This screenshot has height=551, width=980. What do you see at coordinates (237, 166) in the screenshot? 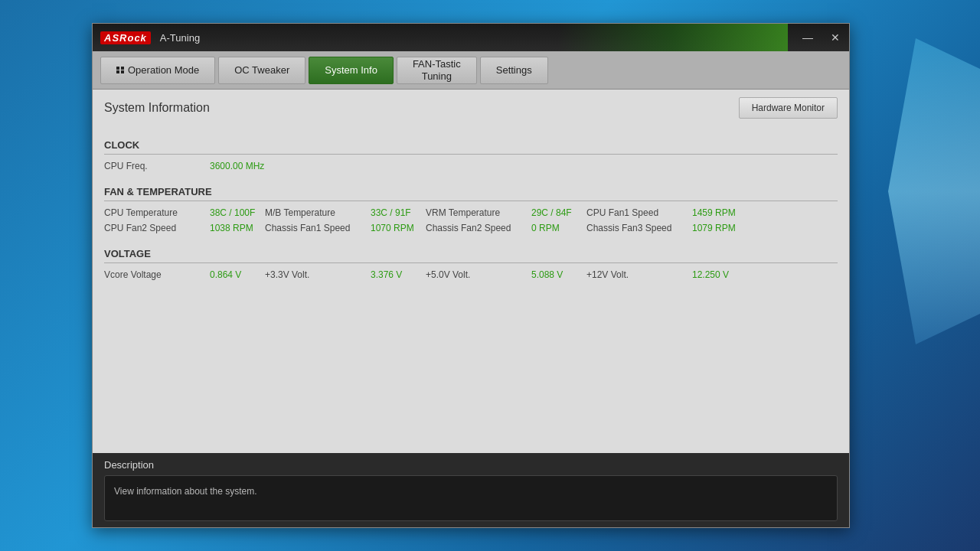
I see `cpu-freq-value: 3600.00 MHz` at bounding box center [237, 166].